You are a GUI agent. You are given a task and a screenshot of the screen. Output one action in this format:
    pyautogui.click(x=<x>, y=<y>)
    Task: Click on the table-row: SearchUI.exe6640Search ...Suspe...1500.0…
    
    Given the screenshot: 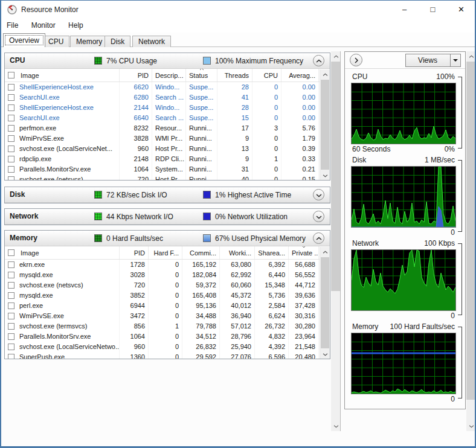 What is the action you would take?
    pyautogui.click(x=167, y=118)
    